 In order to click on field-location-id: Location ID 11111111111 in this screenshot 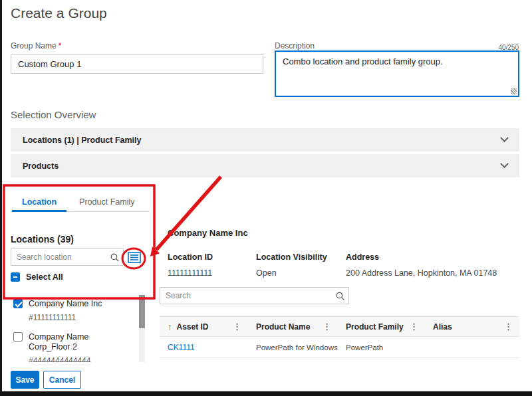, I will do `click(190, 265)`.